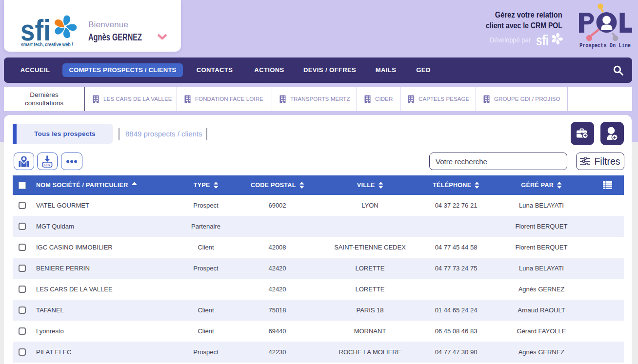 The height and width of the screenshot is (364, 638). I want to click on svg-text: Agnès GERNEZ, so click(115, 37).